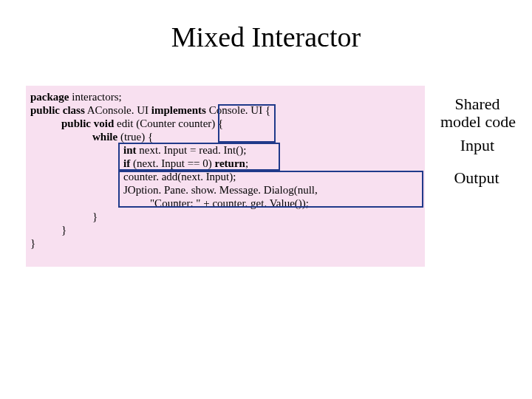  What do you see at coordinates (179, 110) in the screenshot?
I see `kw-implements: implements` at bounding box center [179, 110].